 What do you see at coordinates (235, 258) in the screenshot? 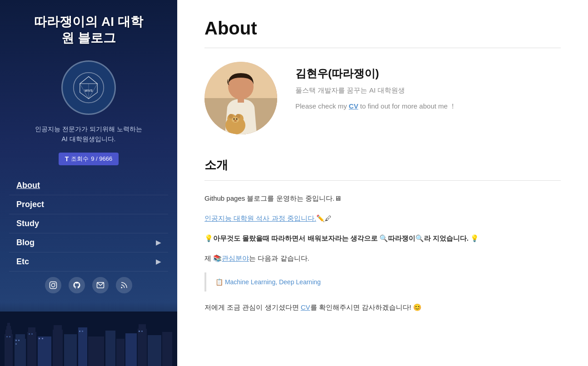
I see `interest-link: 관심분야` at bounding box center [235, 258].